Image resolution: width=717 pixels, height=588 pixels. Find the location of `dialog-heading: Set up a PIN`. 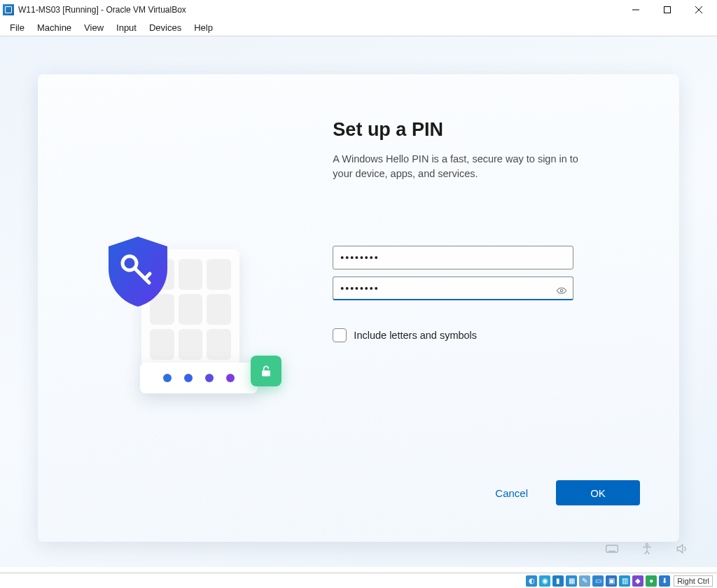

dialog-heading: Set up a PIN is located at coordinates (485, 130).